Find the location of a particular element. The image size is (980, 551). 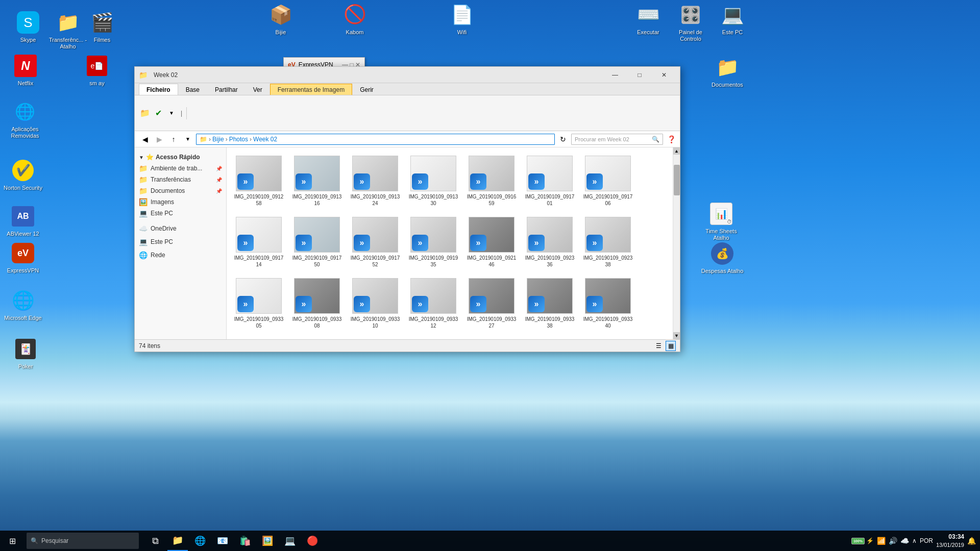

list-item: » IMG_20190109_093308 is located at coordinates (317, 304).